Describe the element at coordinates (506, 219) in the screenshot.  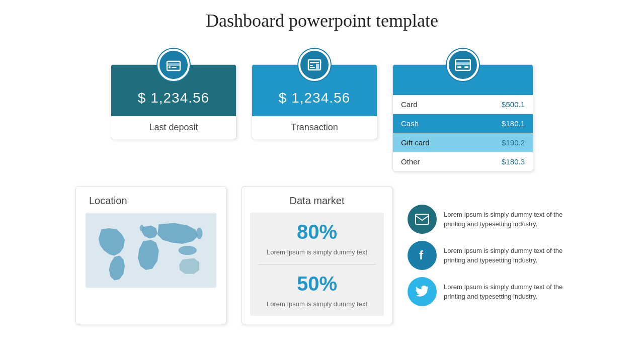
I see `email-text: Lorem Ipsum is simply dummy text of the …` at that location.